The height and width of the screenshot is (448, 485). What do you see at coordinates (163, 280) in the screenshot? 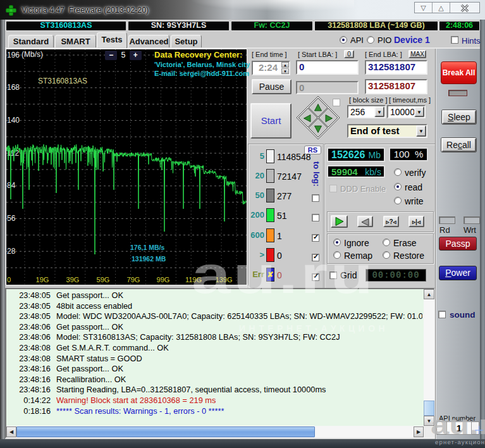
I see `svg-text: 99G` at bounding box center [163, 280].